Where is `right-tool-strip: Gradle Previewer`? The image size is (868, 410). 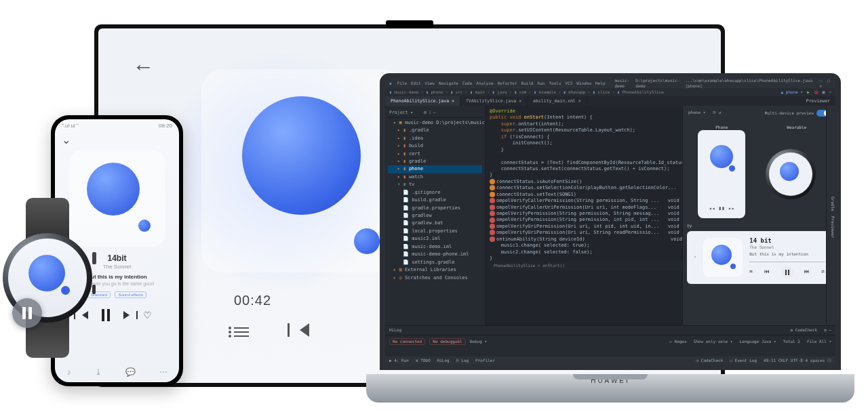 right-tool-strip: Gradle Previewer is located at coordinates (831, 216).